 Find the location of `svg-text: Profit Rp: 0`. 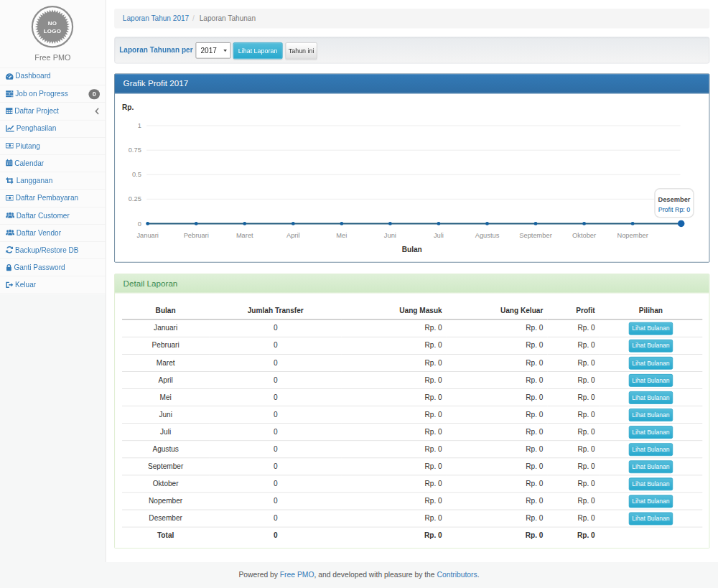

svg-text: Profit Rp: 0 is located at coordinates (675, 210).